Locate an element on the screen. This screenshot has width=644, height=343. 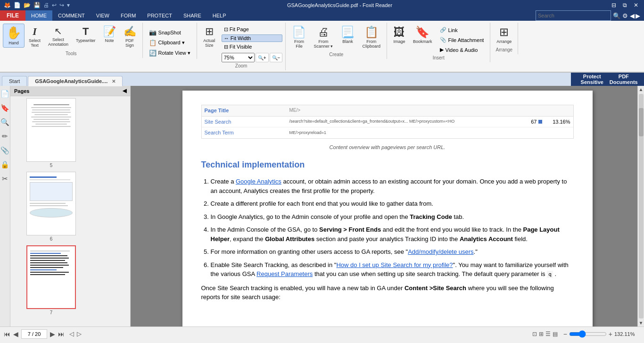
help-menu-item: HELP is located at coordinates (220, 16).